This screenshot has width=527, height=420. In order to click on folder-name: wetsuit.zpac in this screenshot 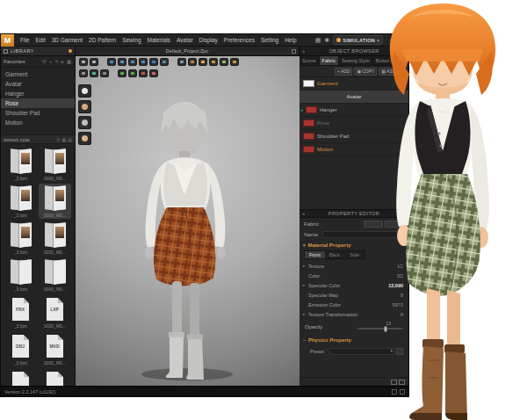, I will do `click(17, 140)`.